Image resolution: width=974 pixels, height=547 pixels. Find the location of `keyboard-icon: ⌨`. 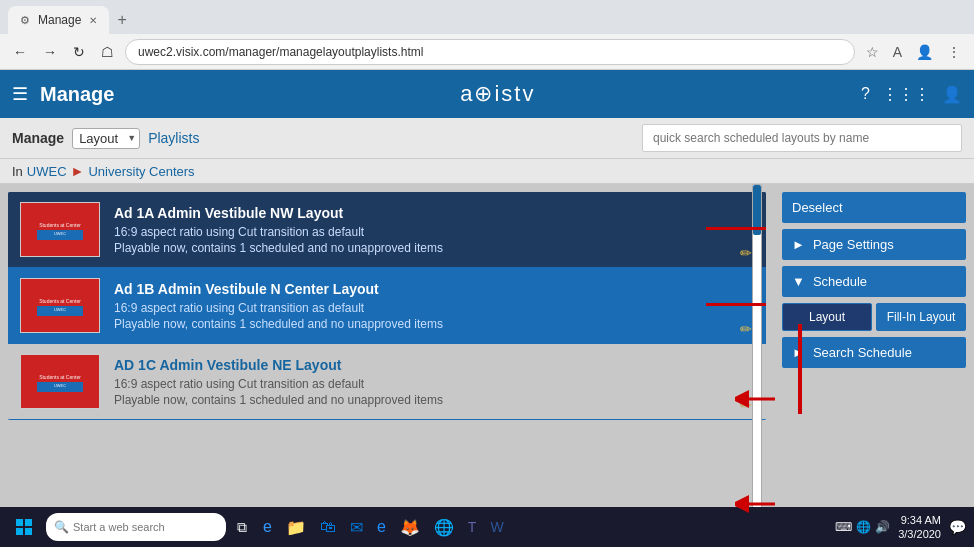

keyboard-icon: ⌨ is located at coordinates (844, 527).